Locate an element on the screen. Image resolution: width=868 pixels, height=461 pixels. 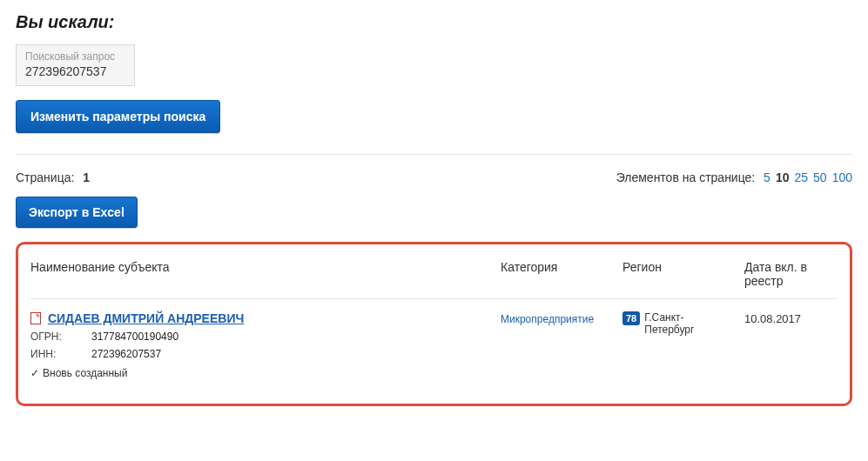
header-date: Дата вкл. в реестр is located at coordinates (791, 274).